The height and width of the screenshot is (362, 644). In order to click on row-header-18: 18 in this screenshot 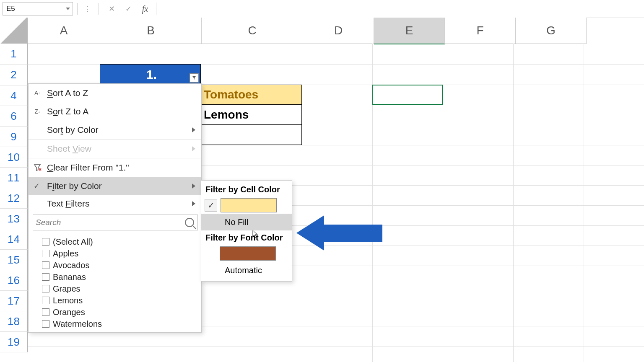, I will do `click(14, 322)`.